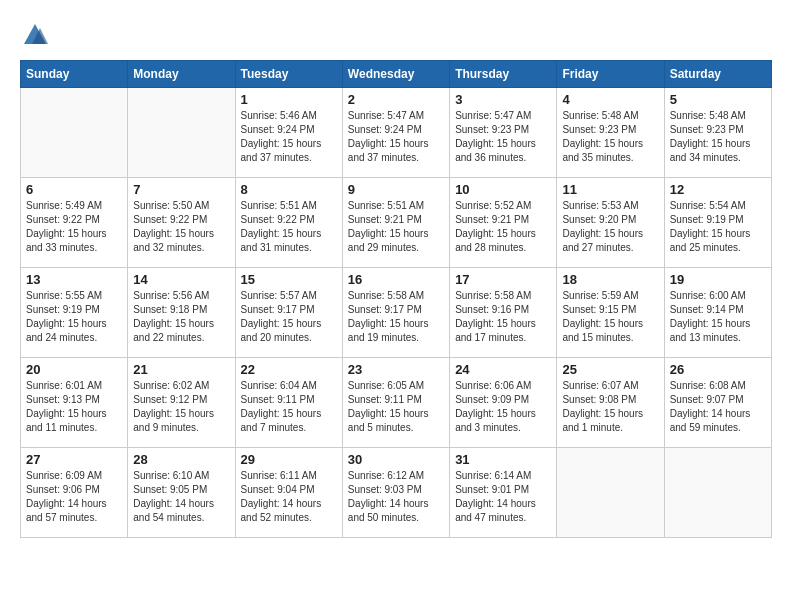 This screenshot has height=612, width=792. What do you see at coordinates (396, 403) in the screenshot?
I see `calendar-week-row: 20Sunrise: 6:01 AM Sunset: 9:13 PM Dayli…` at bounding box center [396, 403].